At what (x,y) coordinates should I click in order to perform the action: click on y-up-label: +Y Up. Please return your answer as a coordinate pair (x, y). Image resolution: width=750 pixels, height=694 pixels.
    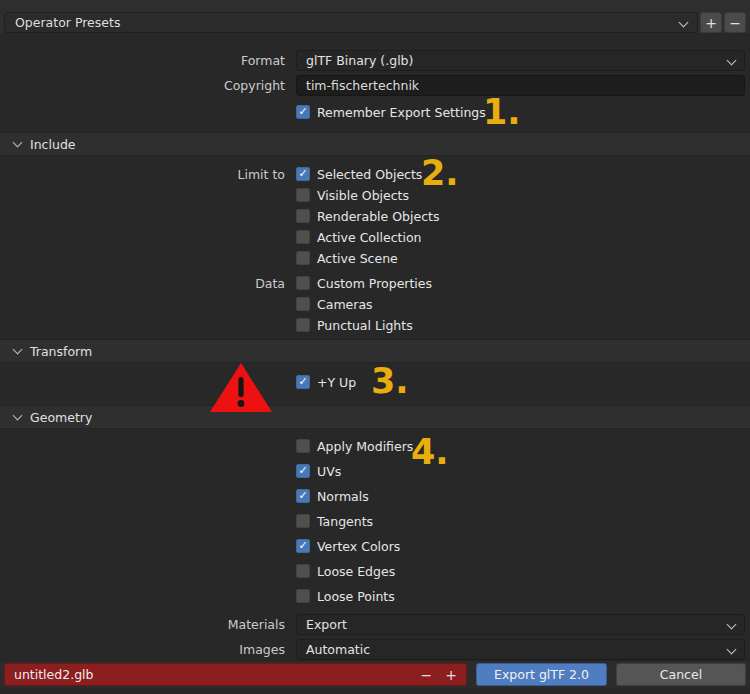
    Looking at the image, I should click on (336, 382).